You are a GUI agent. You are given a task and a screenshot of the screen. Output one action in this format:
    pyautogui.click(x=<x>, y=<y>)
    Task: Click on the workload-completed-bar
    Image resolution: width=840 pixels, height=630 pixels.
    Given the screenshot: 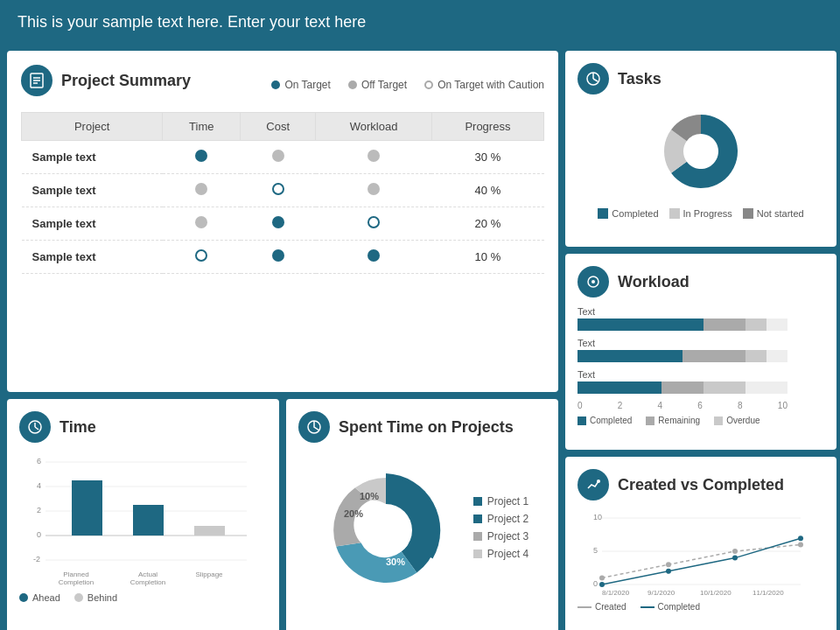 What is the action you would take?
    pyautogui.click(x=620, y=388)
    